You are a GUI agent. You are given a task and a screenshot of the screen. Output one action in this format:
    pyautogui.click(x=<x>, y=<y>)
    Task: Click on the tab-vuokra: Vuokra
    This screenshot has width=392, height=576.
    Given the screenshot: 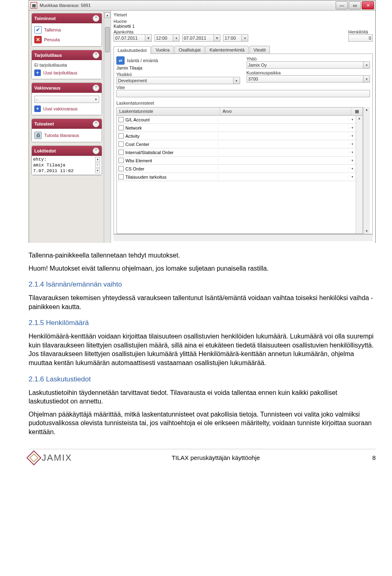 What is the action you would take?
    pyautogui.click(x=163, y=50)
    